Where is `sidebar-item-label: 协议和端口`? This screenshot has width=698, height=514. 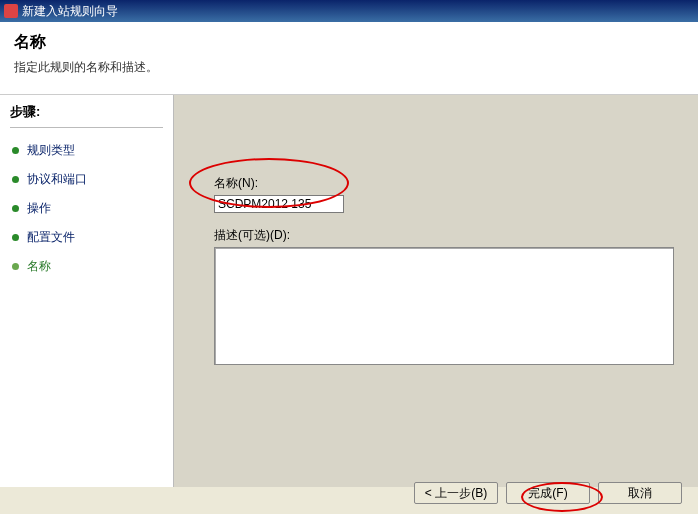 sidebar-item-label: 协议和端口 is located at coordinates (57, 180).